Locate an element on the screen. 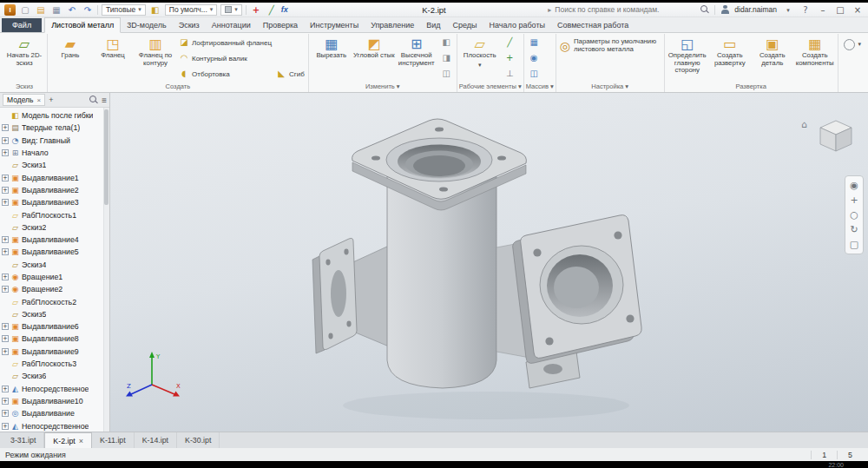 The image size is (868, 468). navigation-tool-button: + is located at coordinates (854, 200).